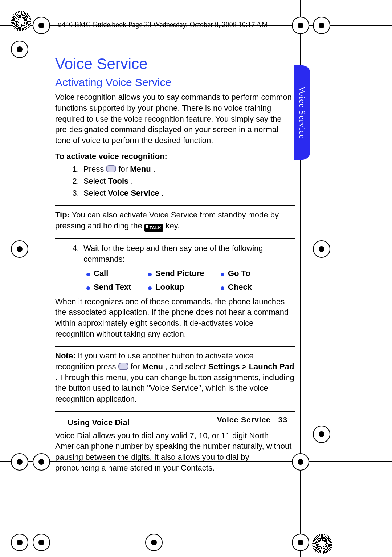 The height and width of the screenshot is (557, 392). I want to click on voice-service-label: Voice Service, so click(134, 193).